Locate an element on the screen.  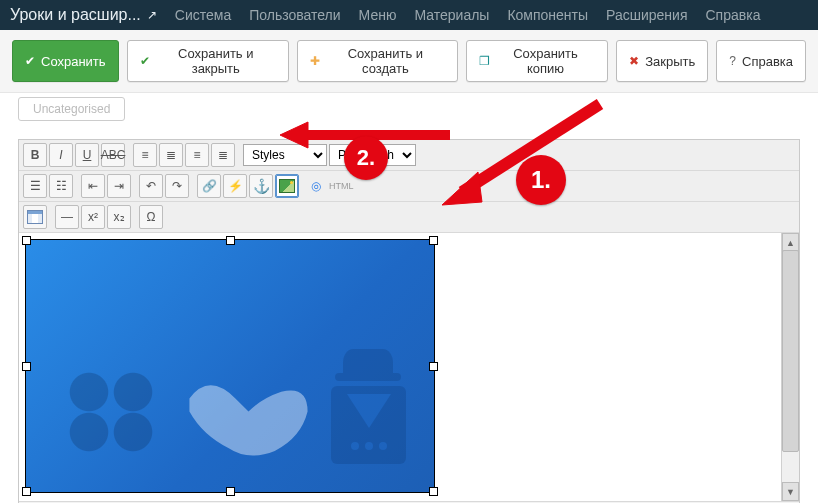
save-button: ✔ Сохранить is located at coordinates (66, 61).